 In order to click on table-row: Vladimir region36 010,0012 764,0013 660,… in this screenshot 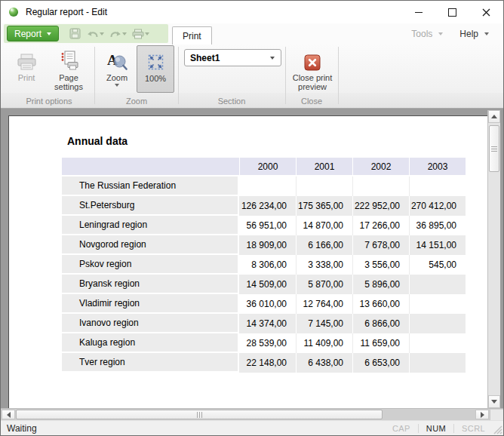, I will do `click(264, 304)`.